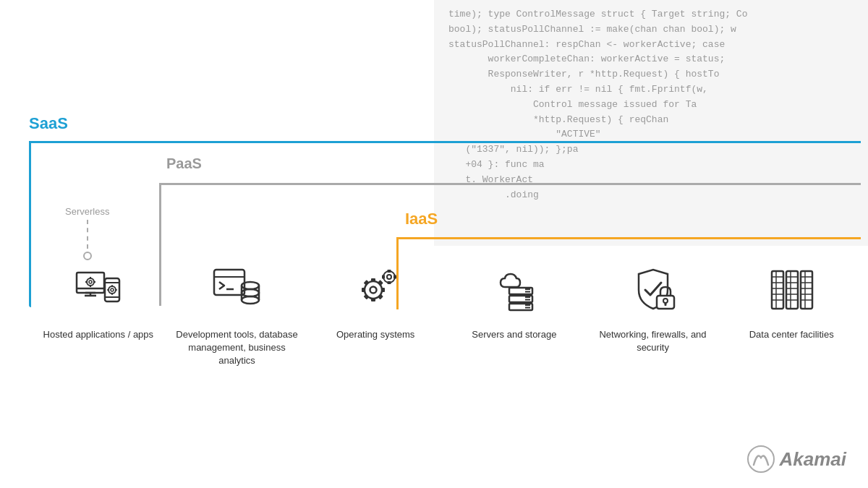  Describe the element at coordinates (445, 142) in the screenshot. I see `saas-top-line` at that location.